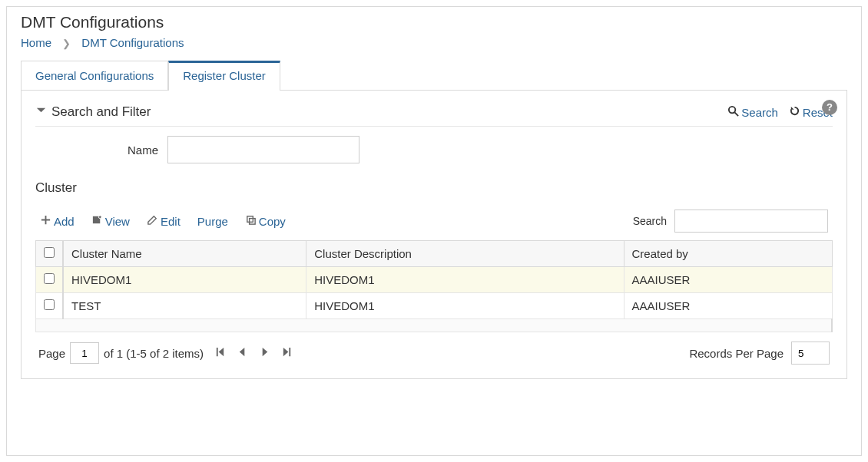 This screenshot has width=868, height=462. Describe the element at coordinates (263, 150) in the screenshot. I see `name-input` at that location.